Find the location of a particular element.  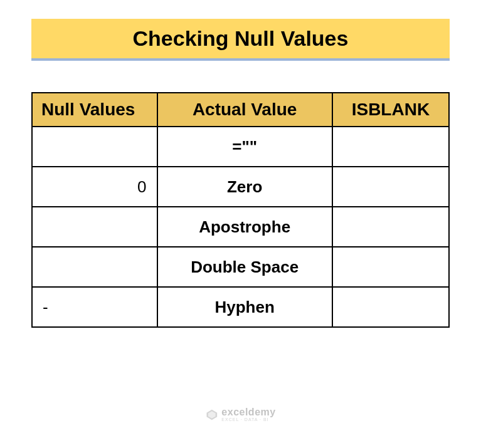

header-isblank: ISBLANK is located at coordinates (391, 110).